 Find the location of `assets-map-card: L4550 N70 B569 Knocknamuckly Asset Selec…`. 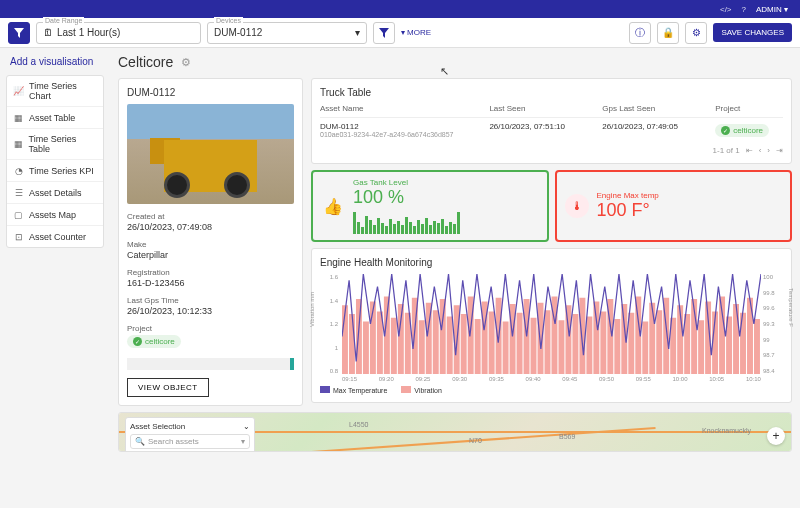

assets-map-card: L4550 N70 B569 Knocknamuckly Asset Selec… is located at coordinates (455, 432).